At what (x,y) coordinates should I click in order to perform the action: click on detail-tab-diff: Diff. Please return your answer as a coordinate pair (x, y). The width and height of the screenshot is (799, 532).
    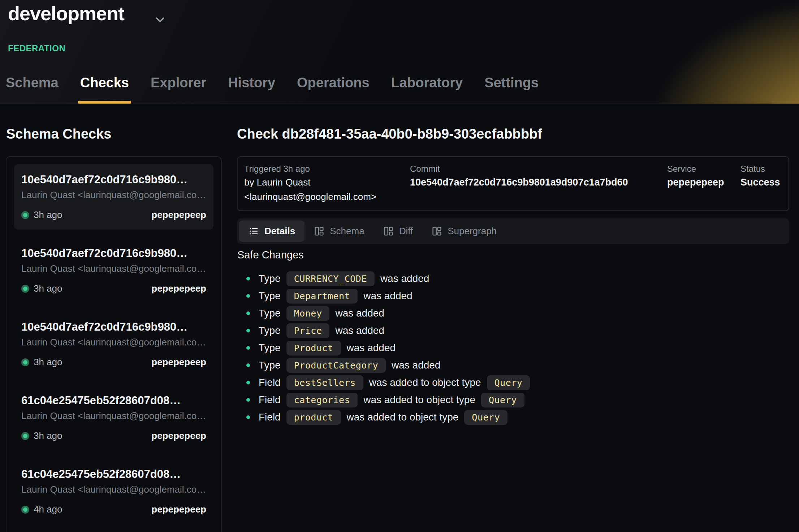
    Looking at the image, I should click on (398, 231).